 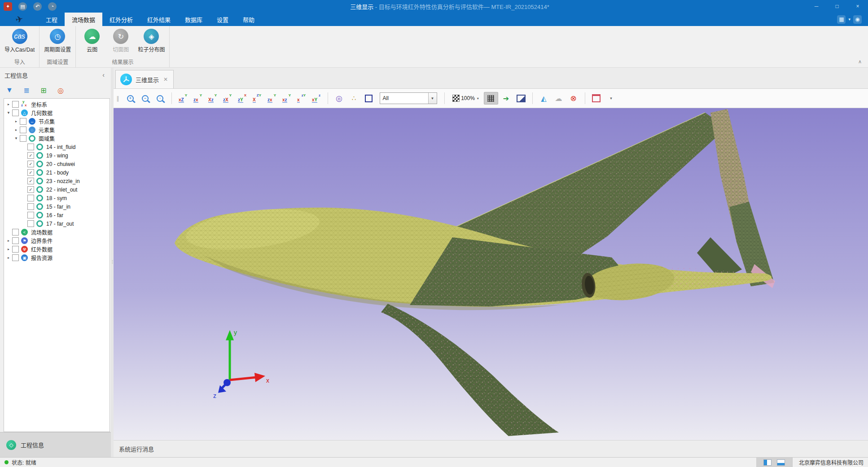 I want to click on toolbar-grip-handle: ∥, so click(x=118, y=99).